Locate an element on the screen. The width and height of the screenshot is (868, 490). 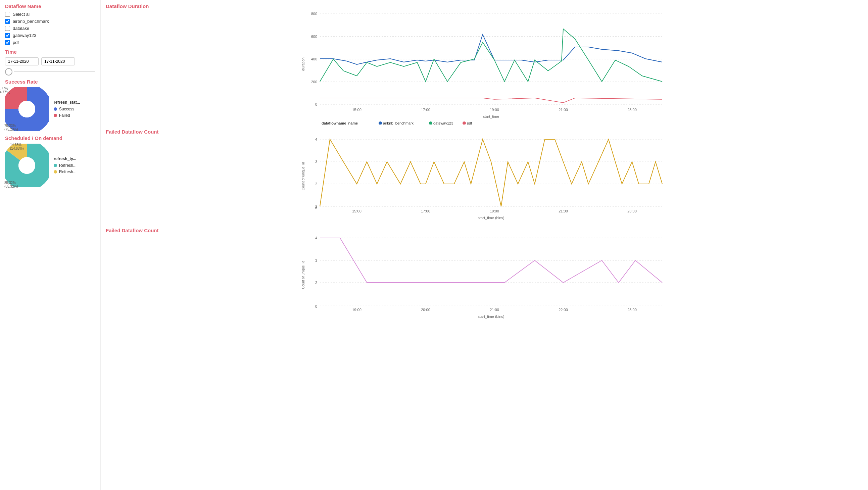
scheduled-yellow-label: 14,68%(14,68%) is located at coordinates (17, 147).